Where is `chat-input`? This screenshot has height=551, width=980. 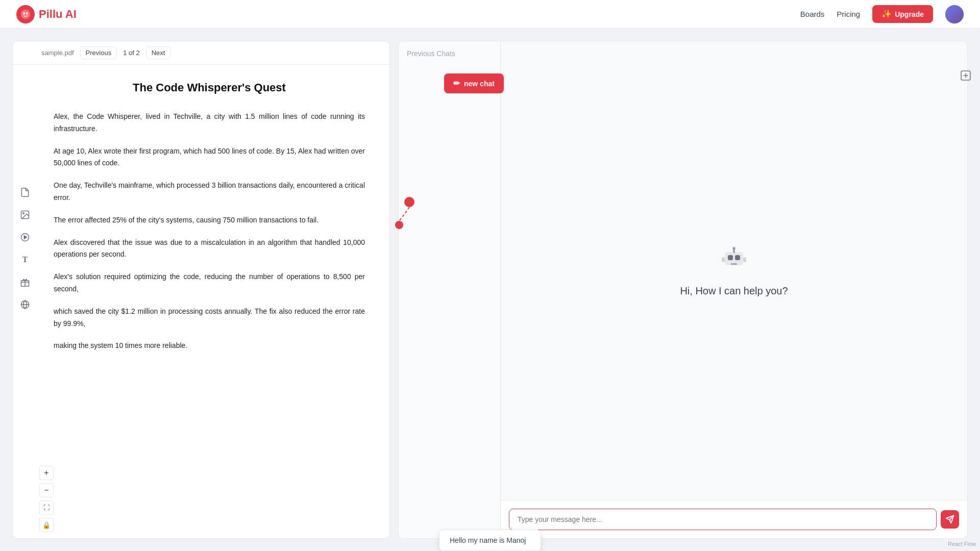
chat-input is located at coordinates (723, 519).